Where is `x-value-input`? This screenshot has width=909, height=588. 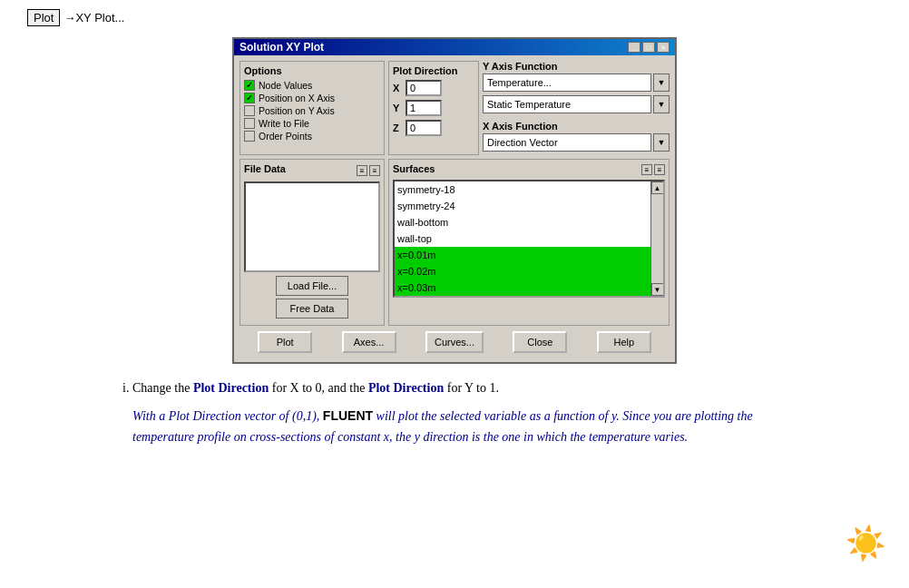
x-value-input is located at coordinates (424, 88).